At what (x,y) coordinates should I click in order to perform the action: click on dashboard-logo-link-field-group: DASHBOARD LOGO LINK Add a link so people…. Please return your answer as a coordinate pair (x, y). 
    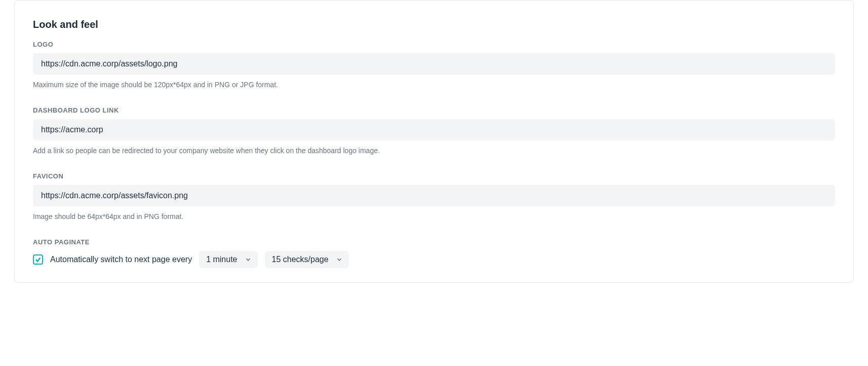
    Looking at the image, I should click on (434, 131).